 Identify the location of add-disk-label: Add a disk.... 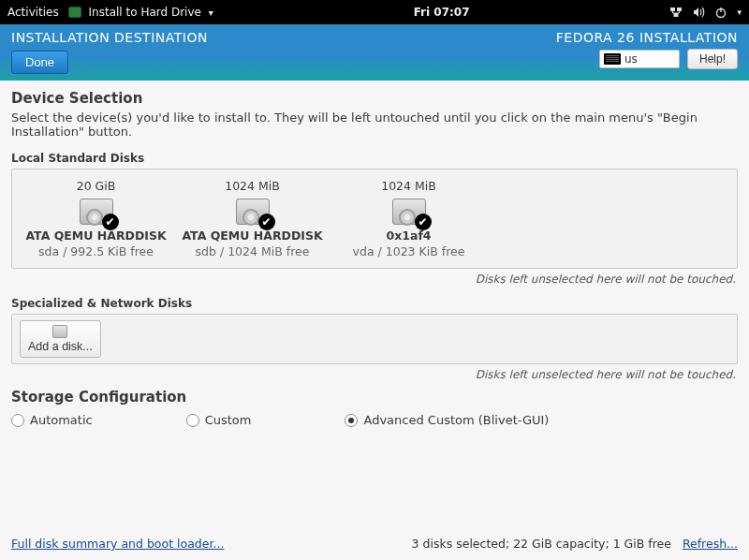
(60, 346).